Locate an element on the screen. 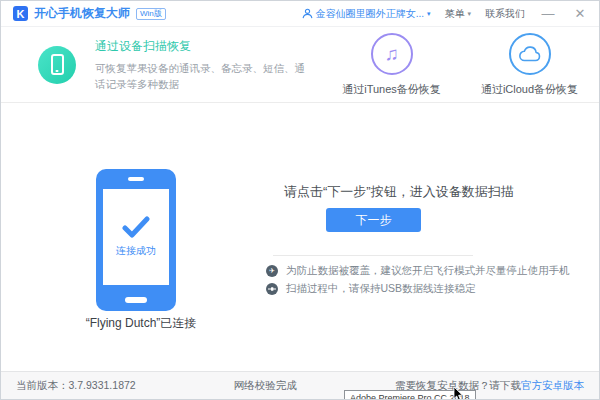  tab-device-scan: 通过设备扫描恢复 可恢复苹果设备的通讯录、备忘录、短信、通话记录等多种数据 is located at coordinates (162, 65).